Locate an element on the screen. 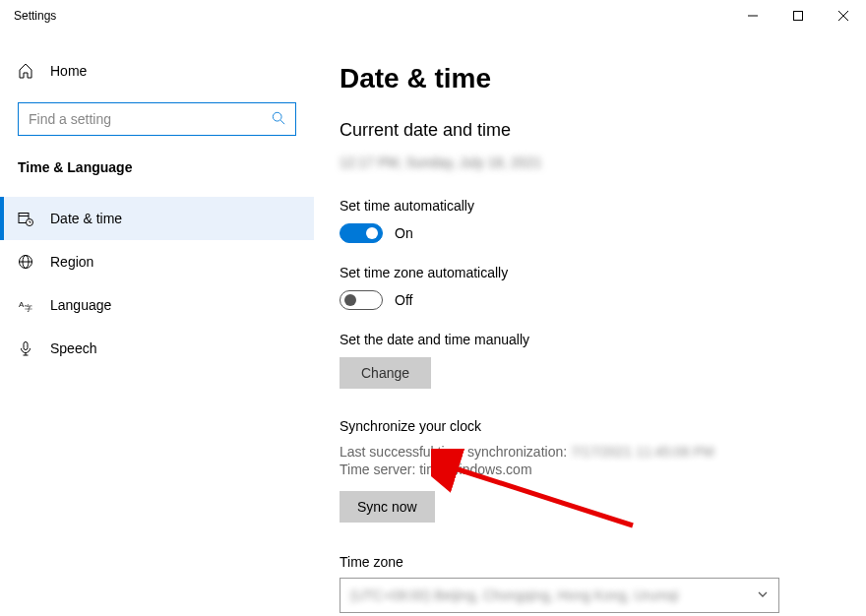 The height and width of the screenshot is (616, 866). maximize-icon is located at coordinates (798, 16).